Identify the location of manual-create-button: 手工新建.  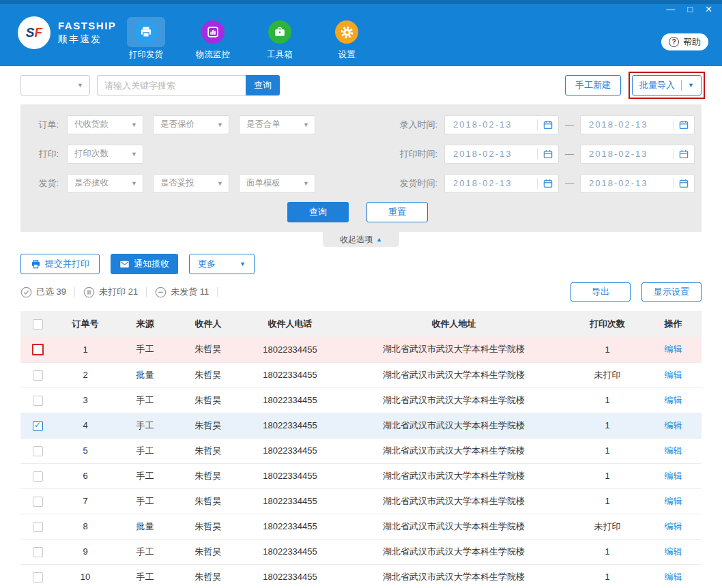
(593, 85).